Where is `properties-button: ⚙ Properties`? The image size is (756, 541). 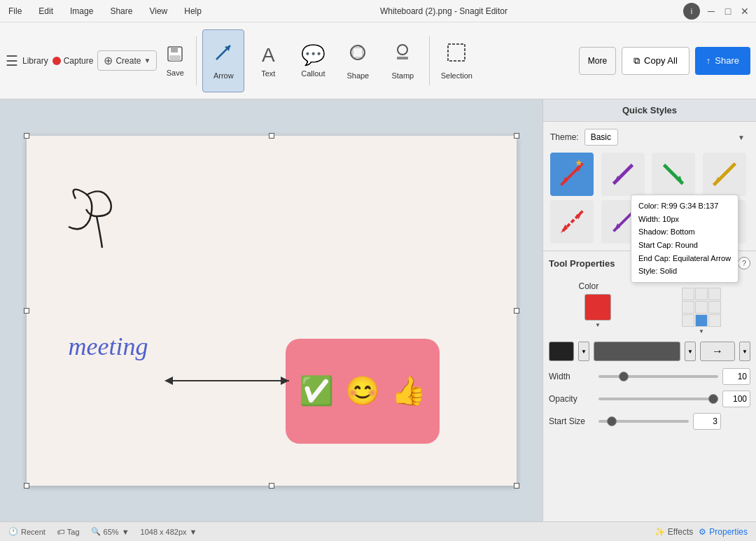
properties-button: ⚙ Properties is located at coordinates (723, 532).